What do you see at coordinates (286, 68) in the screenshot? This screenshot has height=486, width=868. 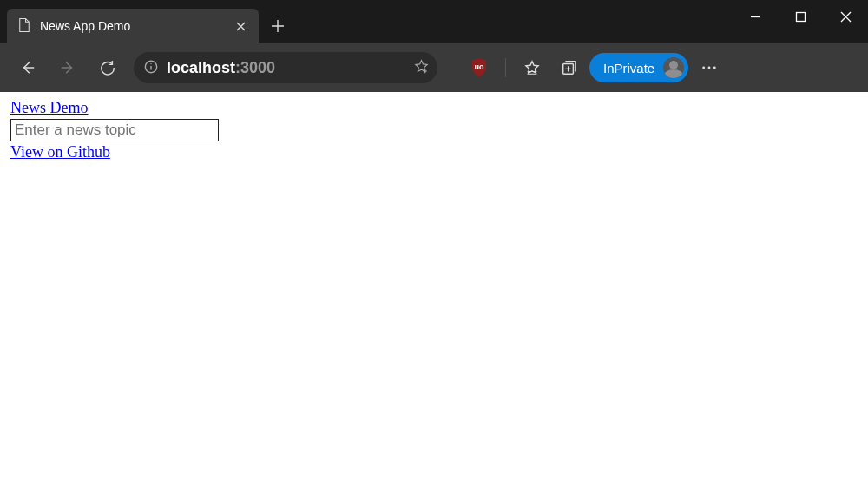 I see `address-bar: localhost:3000` at bounding box center [286, 68].